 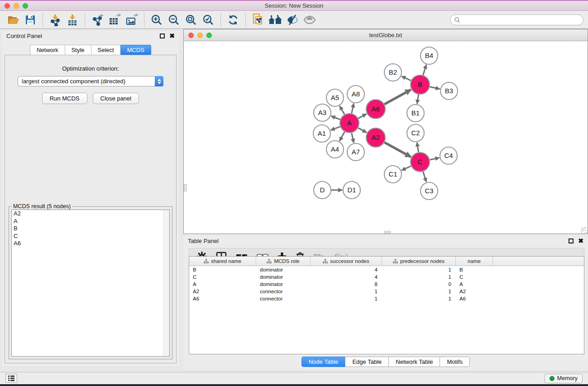 I want to click on first-neighbors-button, so click(x=275, y=20).